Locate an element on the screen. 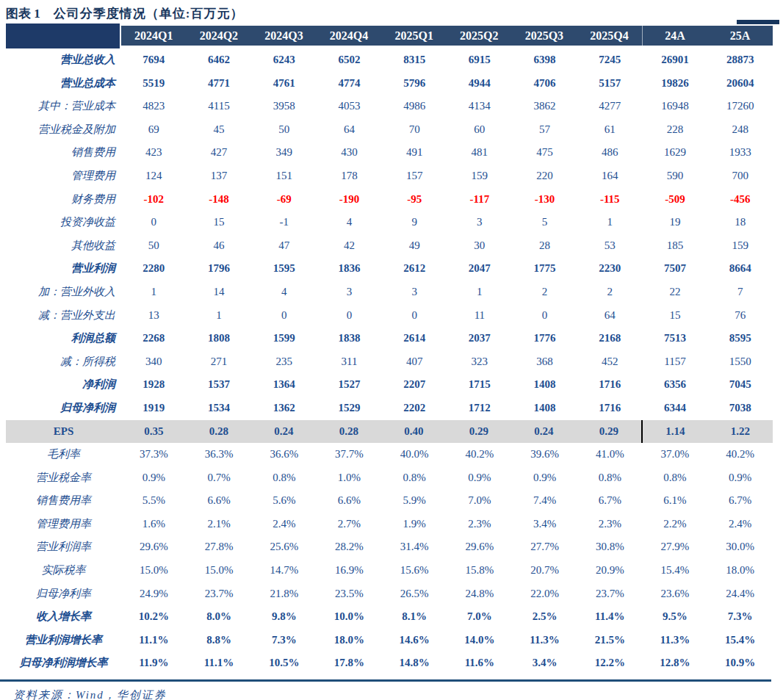  cell: 8595 is located at coordinates (740, 339).